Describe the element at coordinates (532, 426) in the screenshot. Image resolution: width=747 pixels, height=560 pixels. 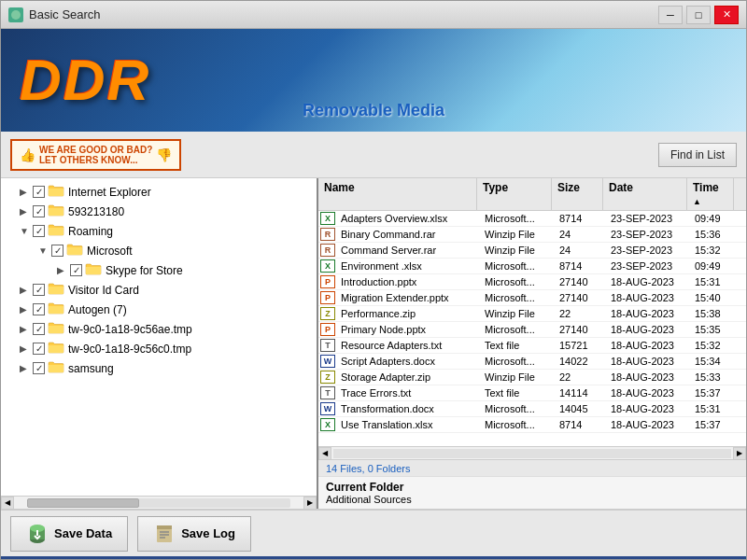
I see `file-row: XUse Translation.xlsxMicrosoft...871418-…` at that location.